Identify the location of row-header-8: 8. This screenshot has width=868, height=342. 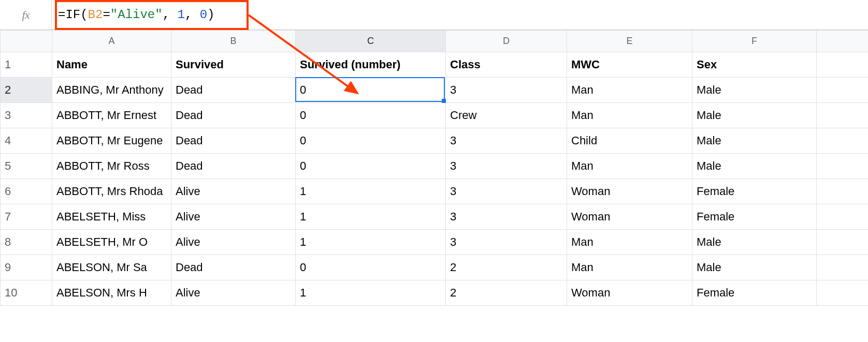
(26, 242).